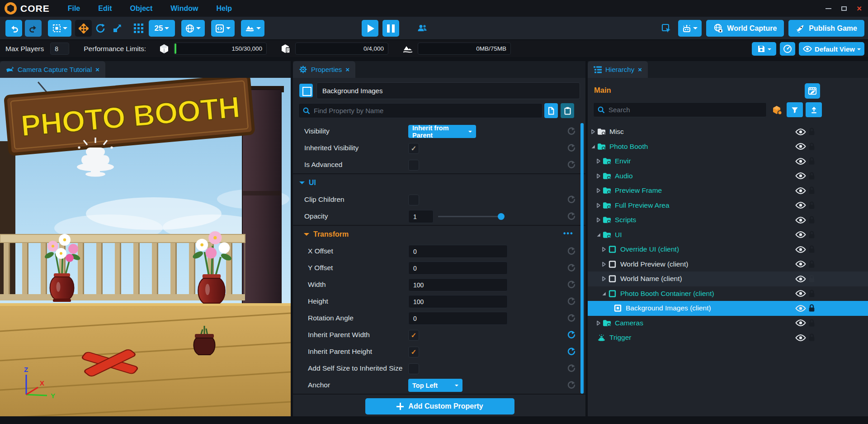 The image size is (868, 424). Describe the element at coordinates (100, 28) in the screenshot. I see `rotate-tool-button` at that location.